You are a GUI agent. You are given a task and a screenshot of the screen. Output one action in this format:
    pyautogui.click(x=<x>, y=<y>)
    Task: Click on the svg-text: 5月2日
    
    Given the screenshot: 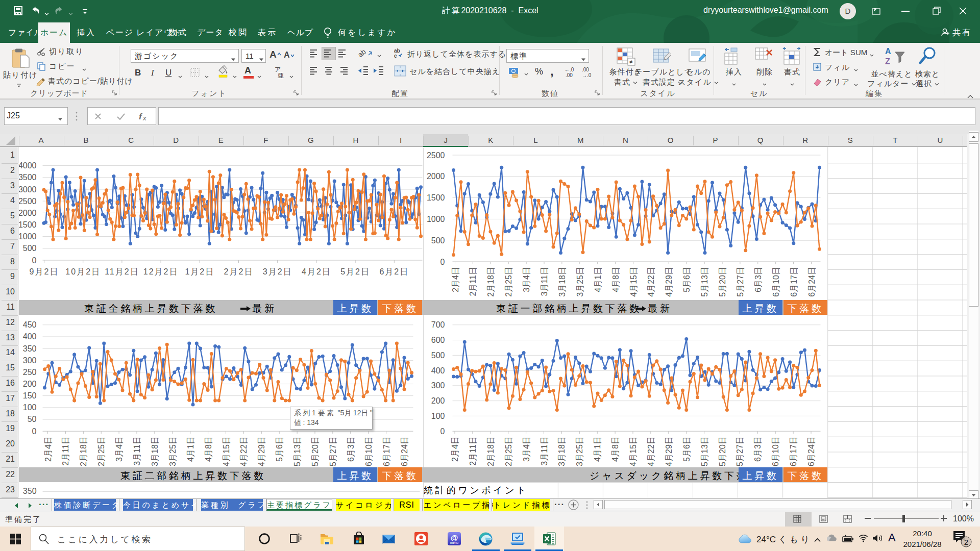 What is the action you would take?
    pyautogui.click(x=355, y=271)
    